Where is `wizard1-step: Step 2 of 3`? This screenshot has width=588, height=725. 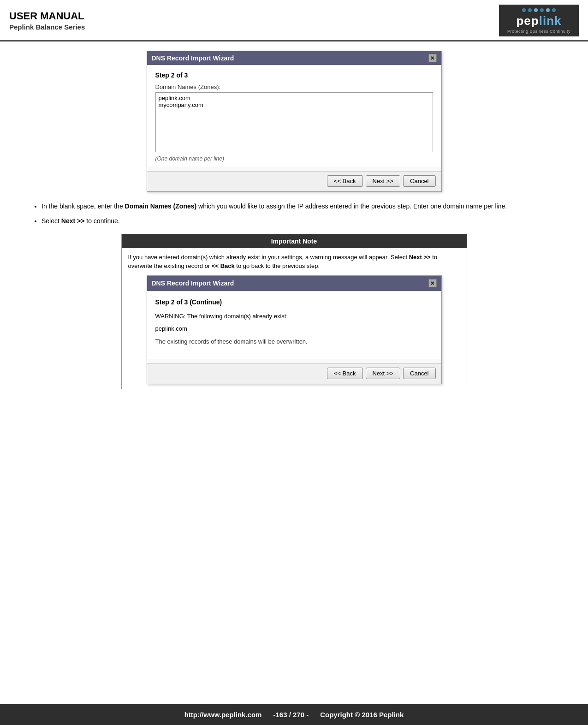
wizard1-step: Step 2 of 3 is located at coordinates (294, 75).